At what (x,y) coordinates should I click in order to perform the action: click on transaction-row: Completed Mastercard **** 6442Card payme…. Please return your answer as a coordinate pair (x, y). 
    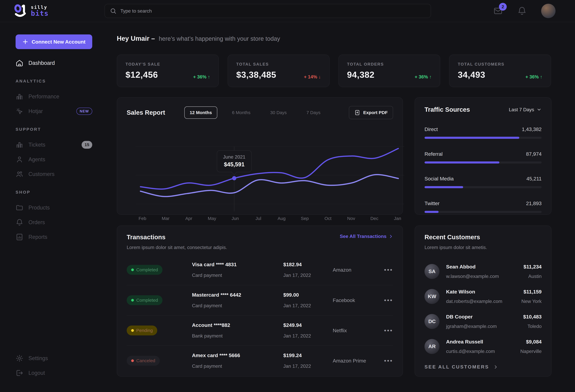
    Looking at the image, I should click on (260, 300).